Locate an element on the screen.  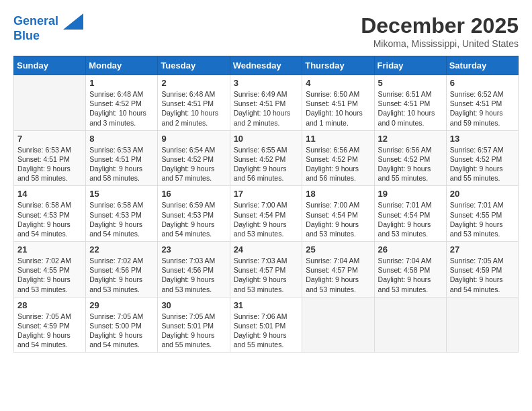
day-number: 16 is located at coordinates (193, 193).